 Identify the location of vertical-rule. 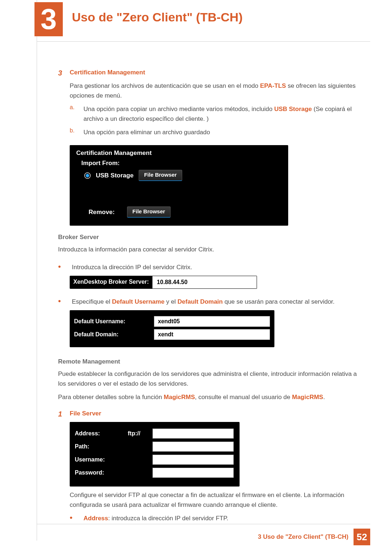
(37, 270).